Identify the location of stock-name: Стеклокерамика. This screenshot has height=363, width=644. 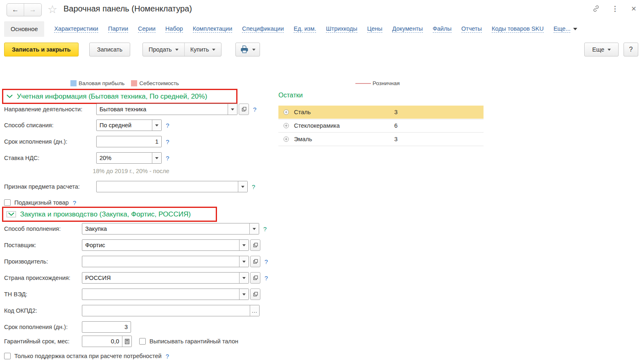
(317, 126).